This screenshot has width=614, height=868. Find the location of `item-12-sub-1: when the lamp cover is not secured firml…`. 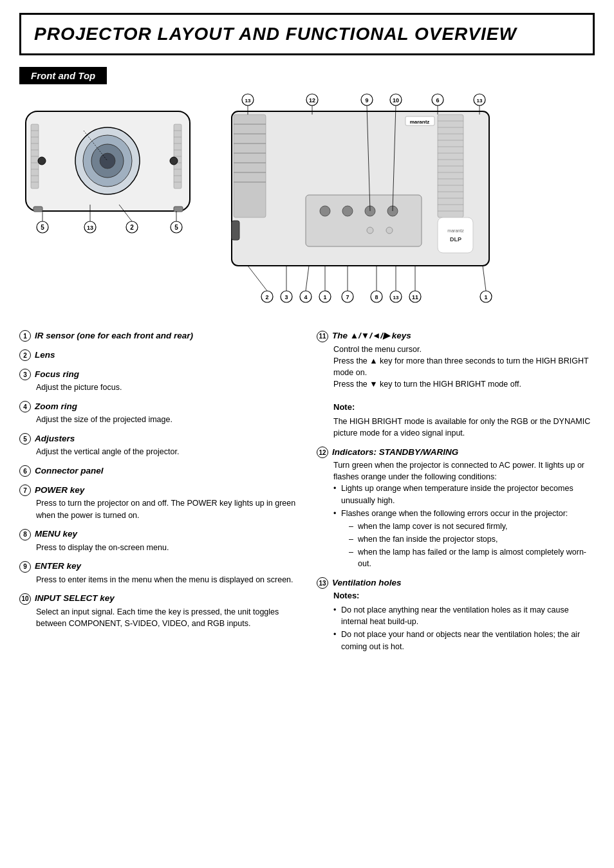

item-12-sub-1: when the lamp cover is not secured firml… is located at coordinates (472, 526).